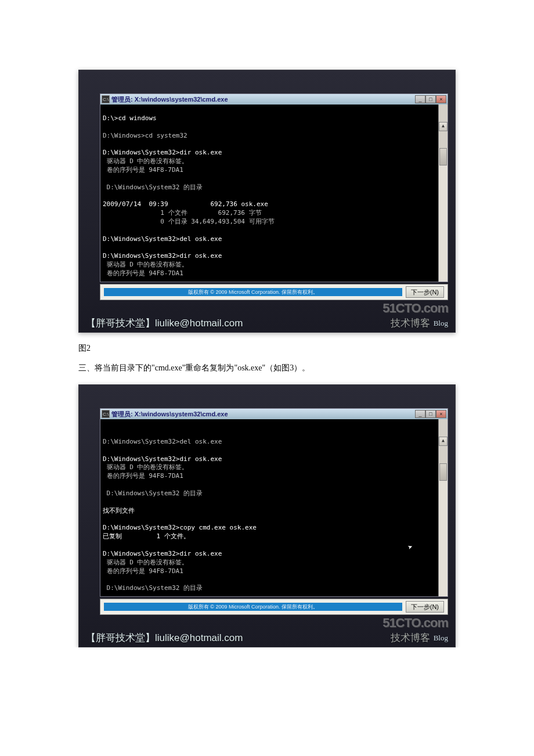 The image size is (534, 756). I want to click on console-line: D:\>cd windows, so click(130, 118).